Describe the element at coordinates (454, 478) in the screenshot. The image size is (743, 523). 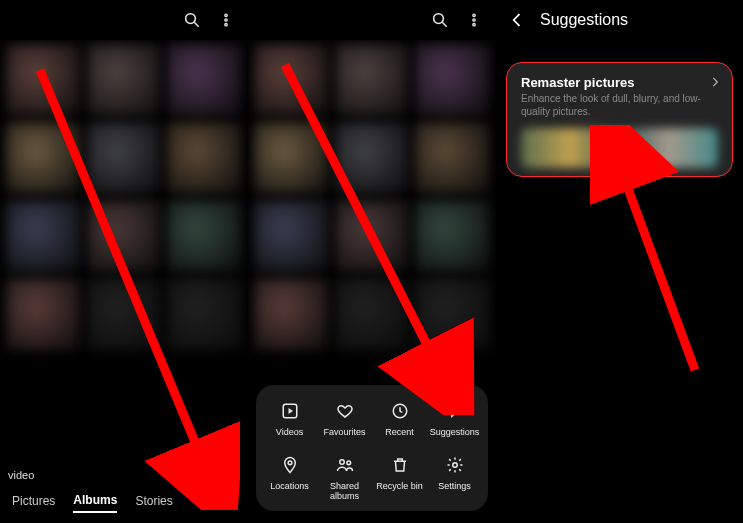
I see `sheet-settings: Settings` at that location.